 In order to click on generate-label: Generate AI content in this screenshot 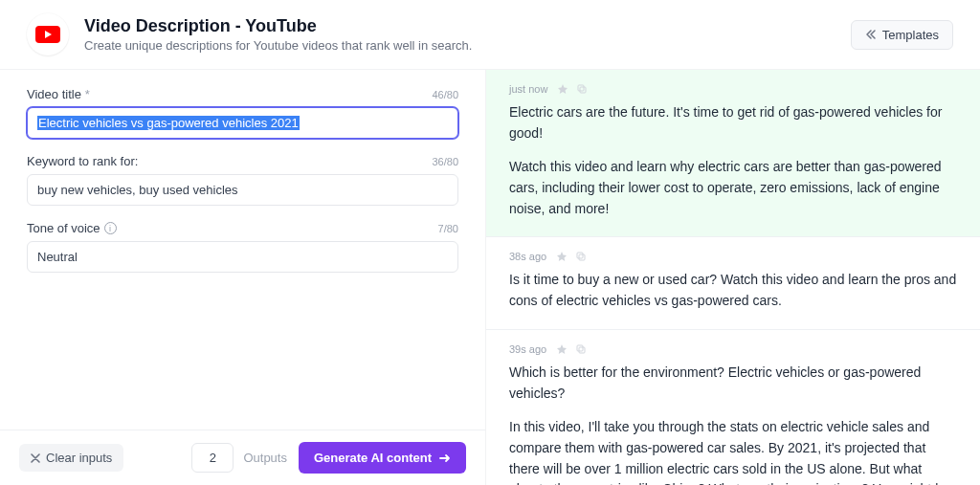, I will do `click(373, 457)`.